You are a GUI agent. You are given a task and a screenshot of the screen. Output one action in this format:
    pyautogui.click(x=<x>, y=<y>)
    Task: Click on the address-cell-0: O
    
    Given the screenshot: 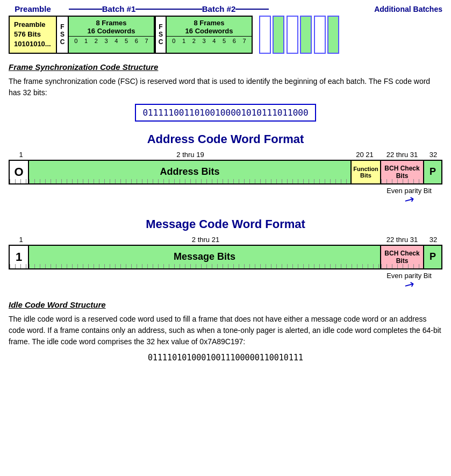 What is the action you would take?
    pyautogui.click(x=19, y=172)
    